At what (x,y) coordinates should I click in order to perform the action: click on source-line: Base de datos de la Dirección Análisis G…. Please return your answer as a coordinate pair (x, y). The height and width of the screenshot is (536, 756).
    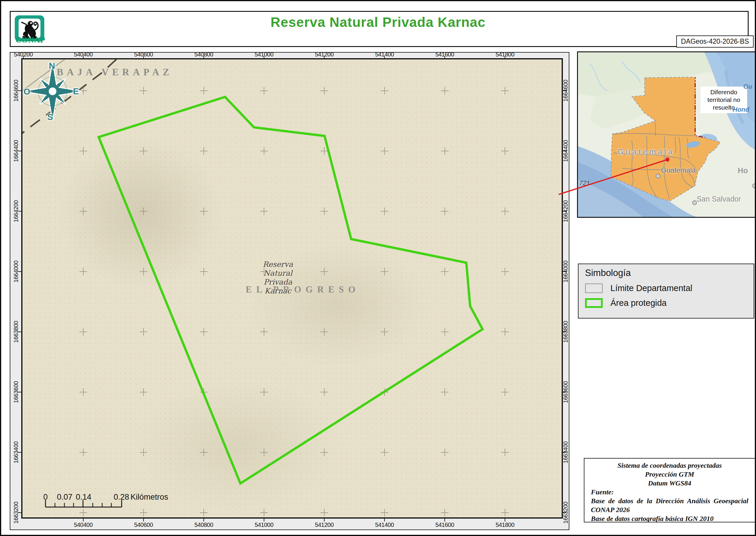
    Looking at the image, I should click on (670, 505).